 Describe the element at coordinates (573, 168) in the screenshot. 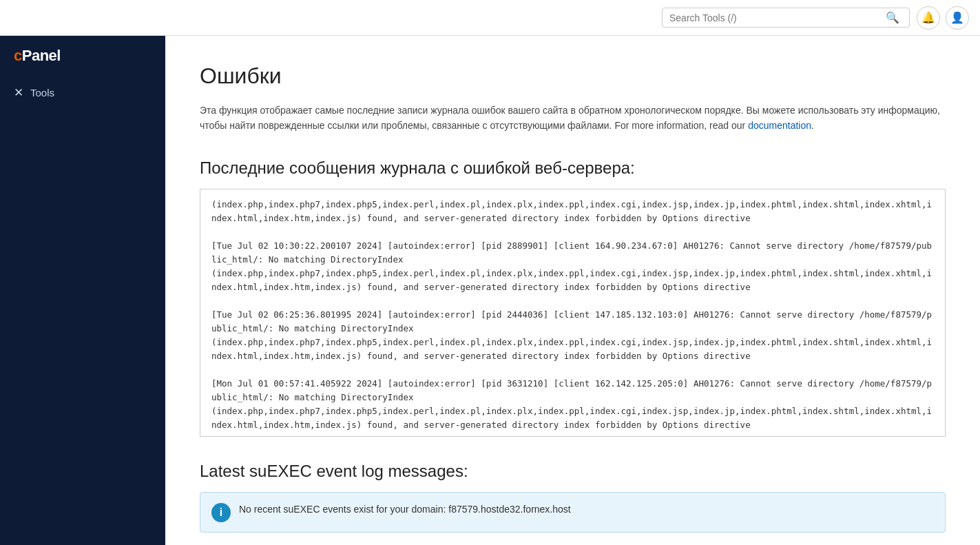

I see `section1-title: Последние сообщения журнала с ошибкой ве…` at that location.